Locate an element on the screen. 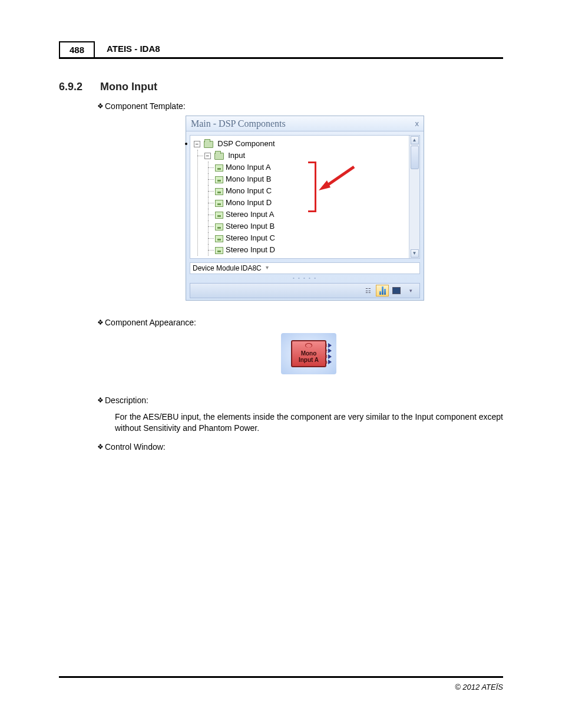 The width and height of the screenshot is (562, 728). pin: 2 is located at coordinates (329, 351).